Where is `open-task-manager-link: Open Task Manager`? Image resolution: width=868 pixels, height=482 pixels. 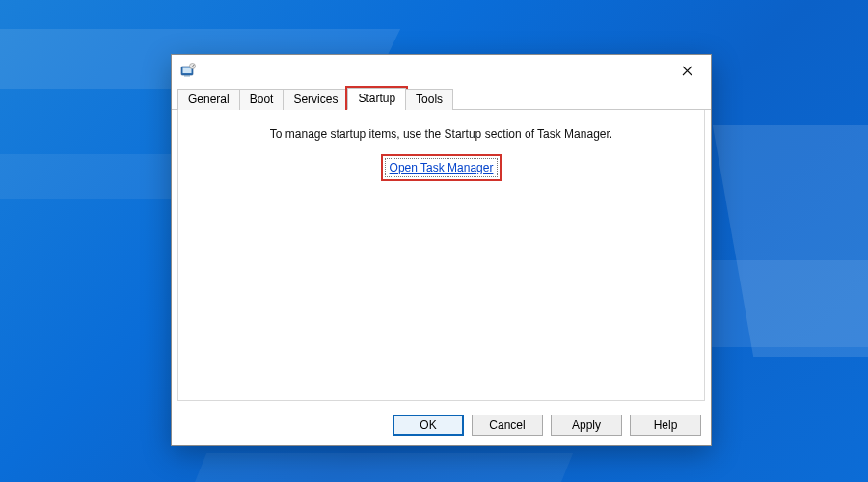 open-task-manager-link: Open Task Manager is located at coordinates (442, 168).